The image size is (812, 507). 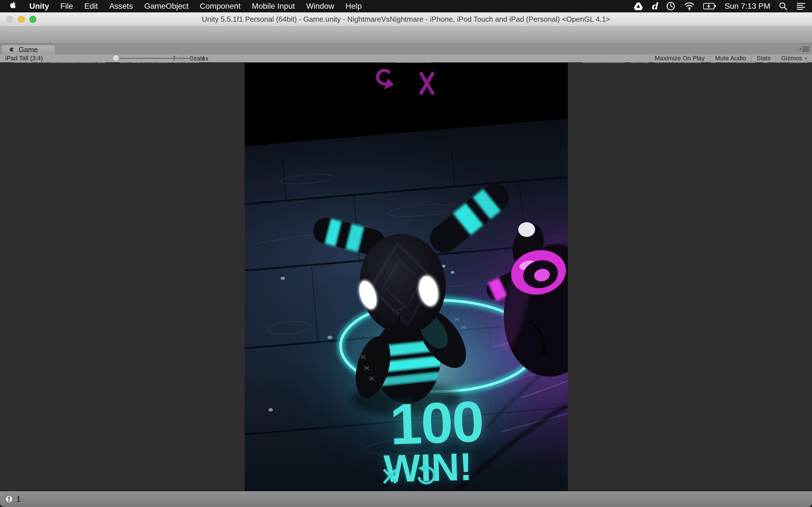 I want to click on mute-audio-label: Mute Audio, so click(x=730, y=58).